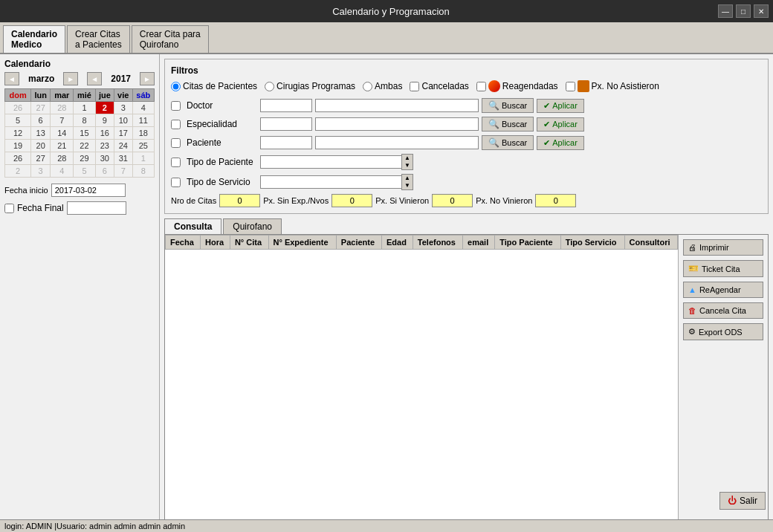  What do you see at coordinates (547, 143) in the screenshot?
I see `check-icon-3: ✔` at bounding box center [547, 143].